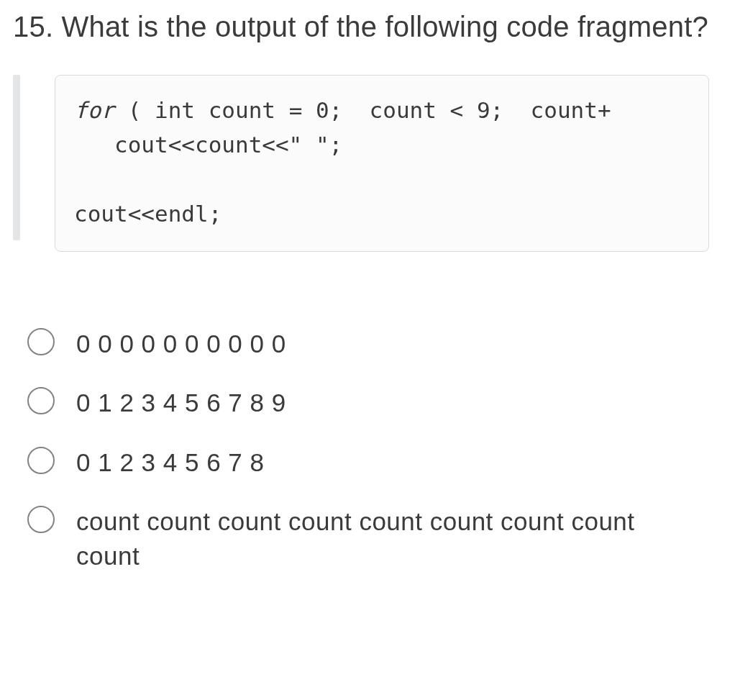 This screenshot has width=735, height=700. Describe the element at coordinates (181, 344) in the screenshot. I see `option-label: 0 0 0 0 0 0 0 0 0 0` at that location.